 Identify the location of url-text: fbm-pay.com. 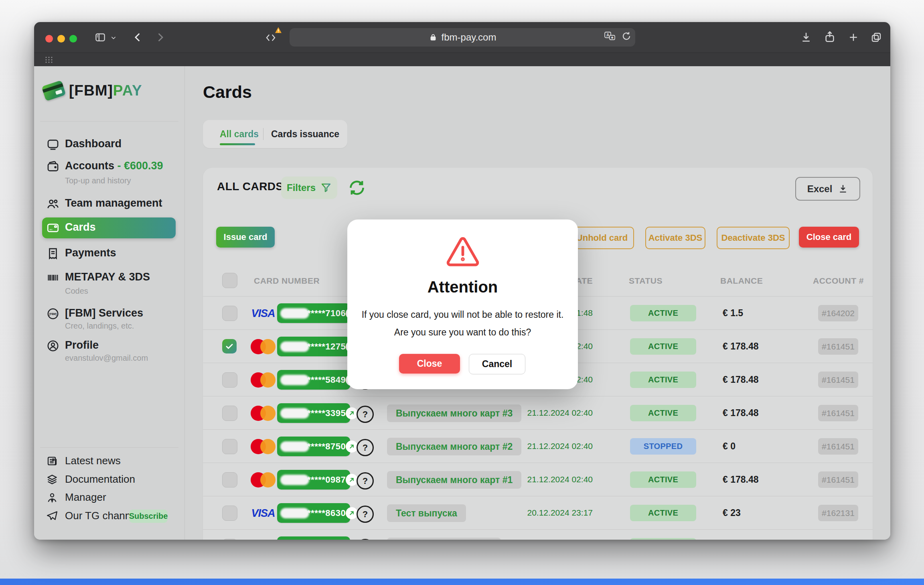
(469, 37).